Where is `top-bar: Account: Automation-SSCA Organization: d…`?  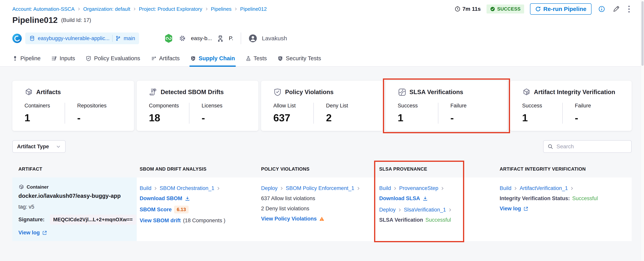 top-bar: Account: Automation-SSCA Organization: d… is located at coordinates (322, 6).